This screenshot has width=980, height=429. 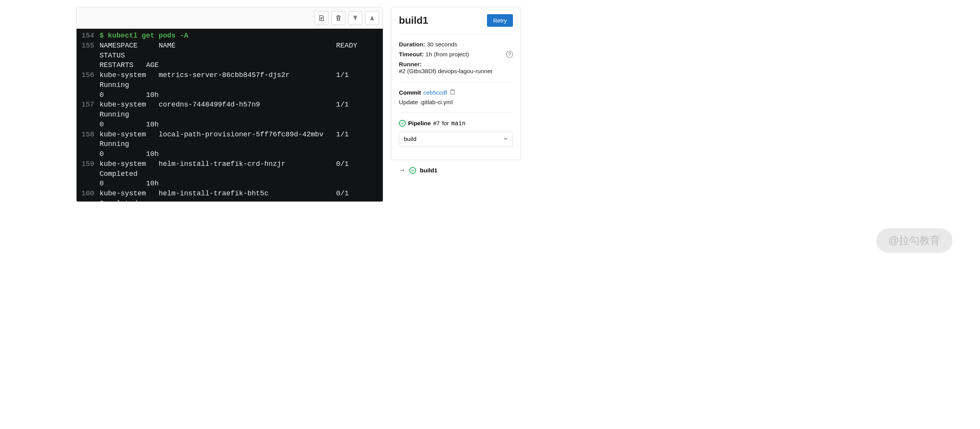 What do you see at coordinates (230, 140) in the screenshot?
I see `terminal-line: 158kube-system local-path-provisioner-5f…` at bounding box center [230, 140].